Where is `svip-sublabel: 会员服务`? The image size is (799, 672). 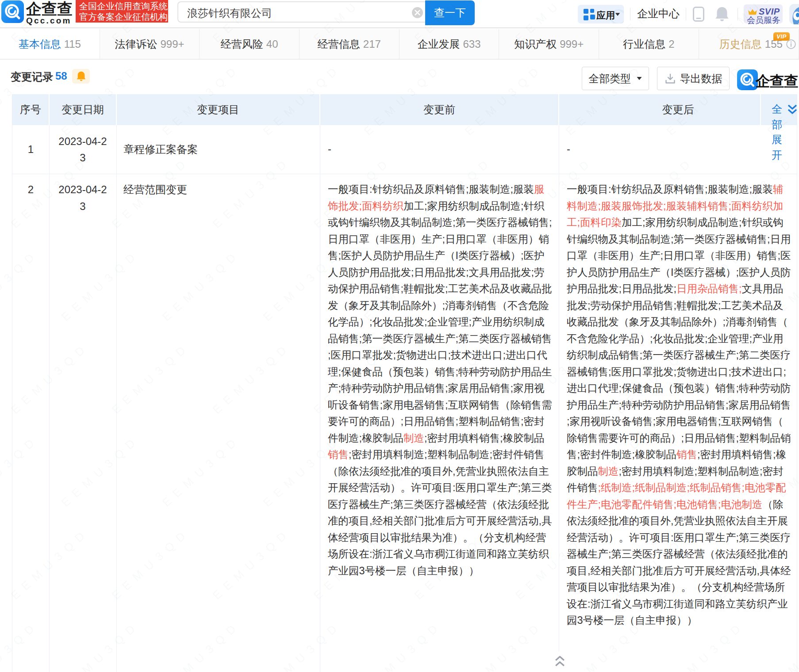
svip-sublabel: 会员服务 is located at coordinates (764, 20).